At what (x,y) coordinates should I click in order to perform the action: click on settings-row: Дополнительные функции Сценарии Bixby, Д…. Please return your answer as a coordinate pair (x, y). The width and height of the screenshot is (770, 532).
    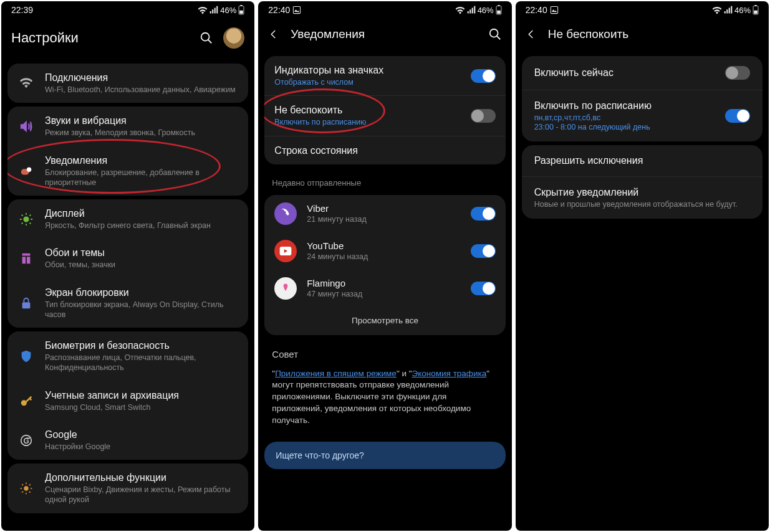
    Looking at the image, I should click on (128, 488).